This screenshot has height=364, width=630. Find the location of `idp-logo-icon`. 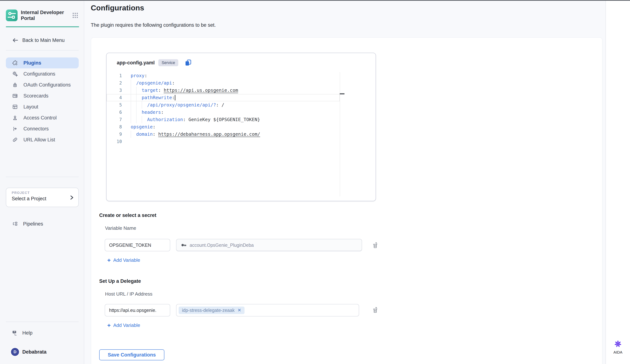

idp-logo-icon is located at coordinates (12, 15).